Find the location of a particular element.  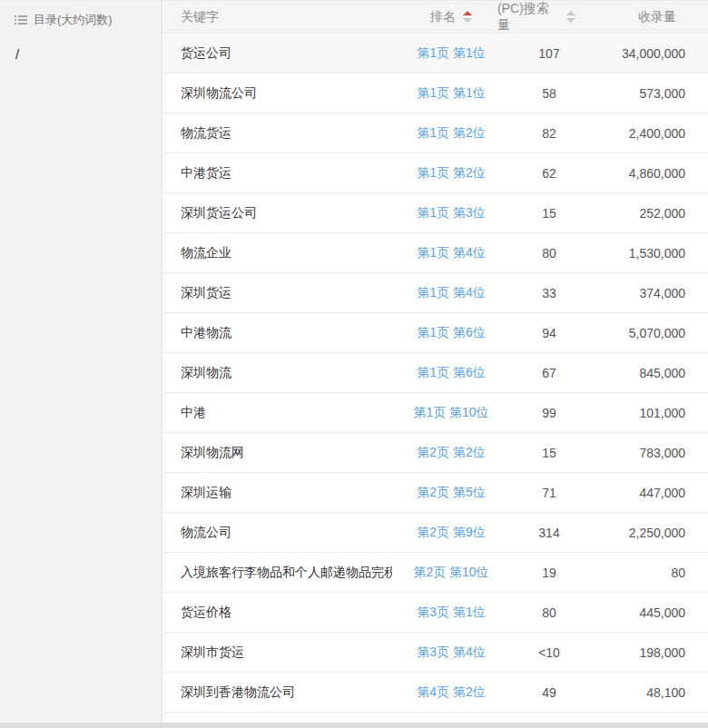

pc-volume-cell: 49 is located at coordinates (549, 693).